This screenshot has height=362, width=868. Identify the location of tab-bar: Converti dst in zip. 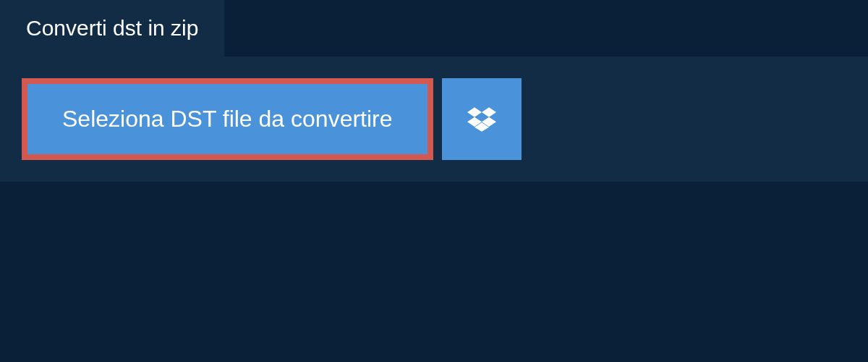
(112, 28).